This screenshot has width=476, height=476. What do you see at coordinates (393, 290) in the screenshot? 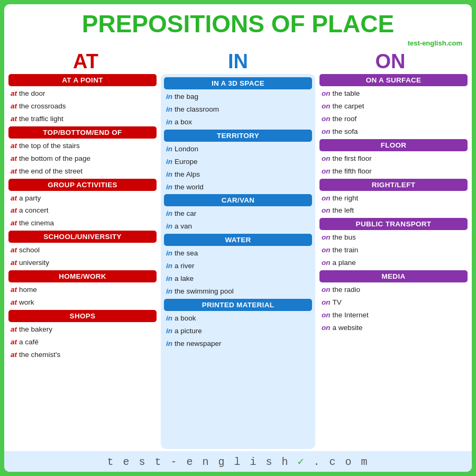
I see `item-row: onthe radio` at bounding box center [393, 290].